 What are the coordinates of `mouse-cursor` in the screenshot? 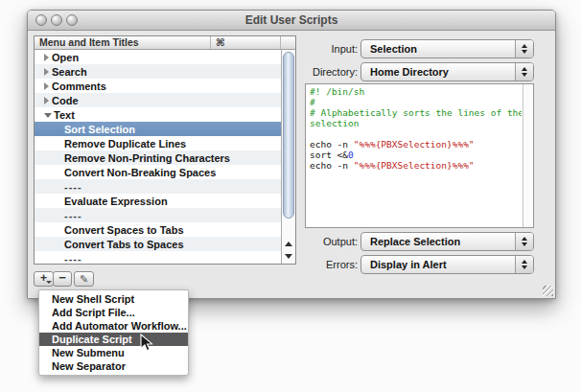 It's located at (148, 343).